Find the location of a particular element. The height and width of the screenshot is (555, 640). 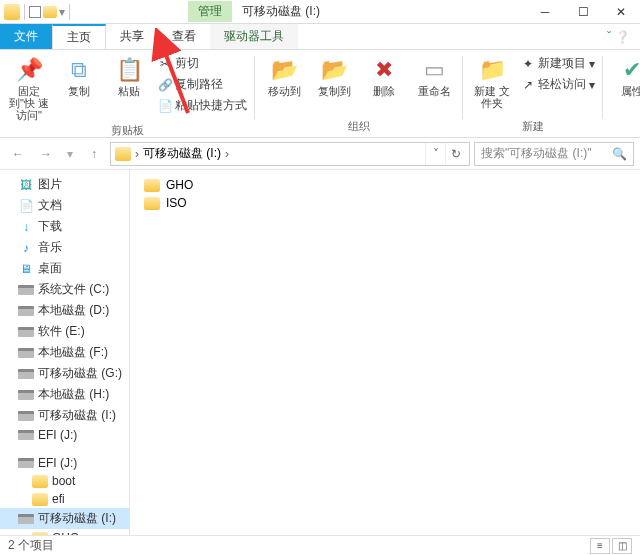

file-item: GHO is located at coordinates (385, 185).